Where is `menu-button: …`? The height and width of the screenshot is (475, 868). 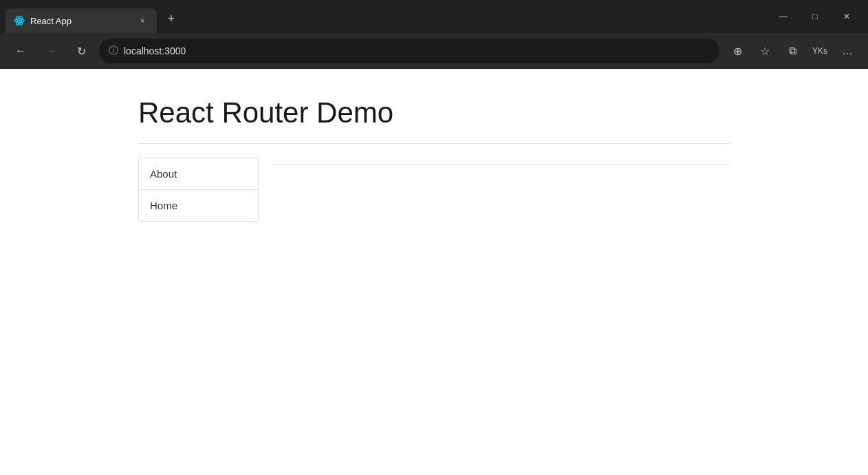
menu-button: … is located at coordinates (847, 51).